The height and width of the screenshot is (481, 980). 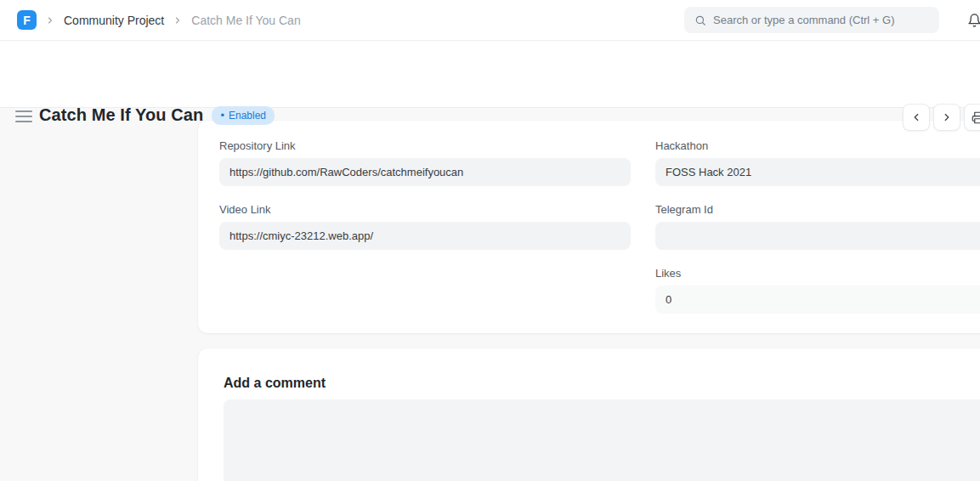 I want to click on field-telegram-id: Telegram Id, so click(x=818, y=226).